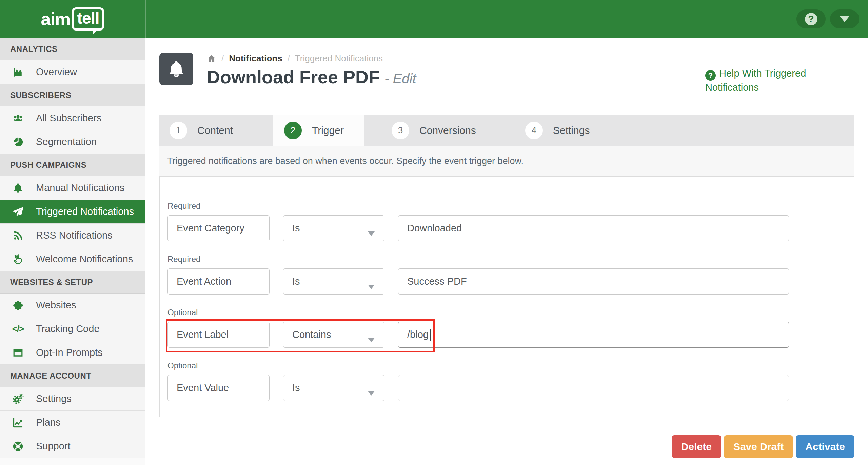 This screenshot has width=868, height=465. I want to click on sidebar-item-opt-in-prompts: Opt-In Prompts, so click(73, 353).